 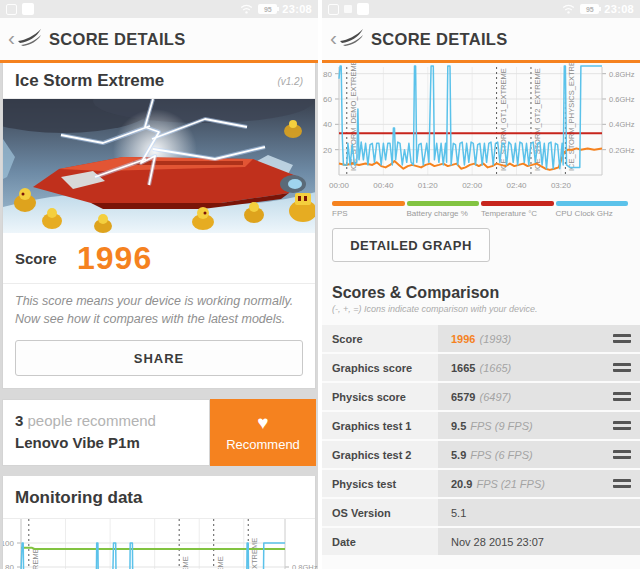 What do you see at coordinates (539, 454) in the screenshot?
I see `score-row-value: 5.9FPS (6 FPS)` at bounding box center [539, 454].